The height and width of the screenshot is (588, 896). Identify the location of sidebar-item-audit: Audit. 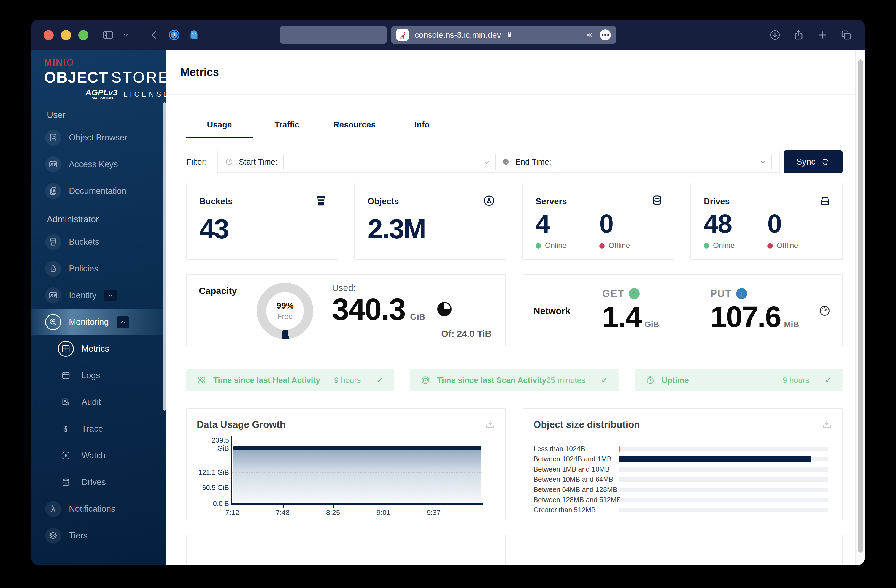
(99, 402).